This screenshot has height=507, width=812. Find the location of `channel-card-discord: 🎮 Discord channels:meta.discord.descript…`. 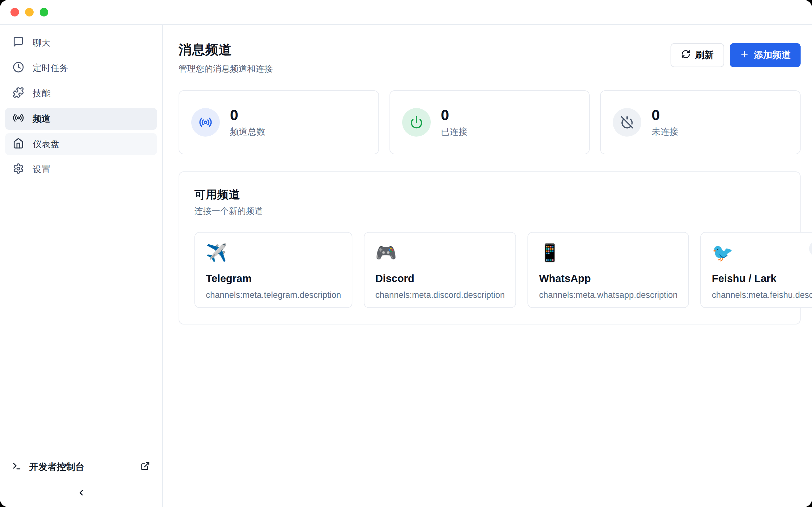

channel-card-discord: 🎮 Discord channels:meta.discord.descript… is located at coordinates (440, 270).